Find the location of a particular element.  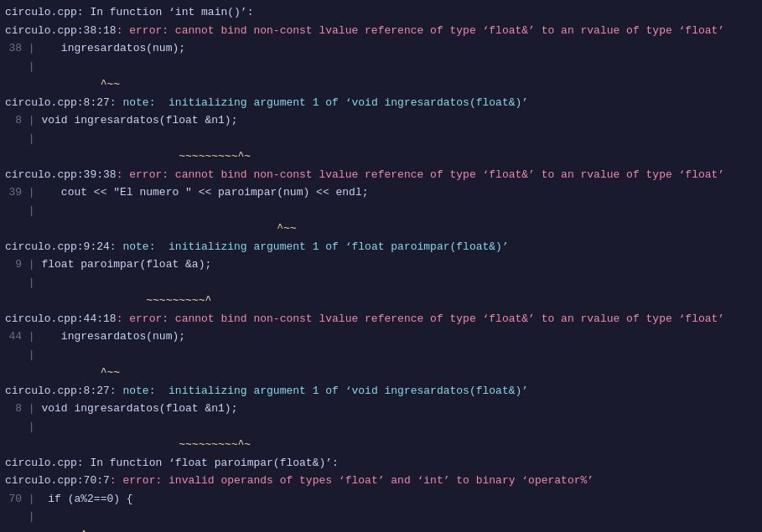

terminal-line: | ~~~~~~~~~^ is located at coordinates (381, 301).